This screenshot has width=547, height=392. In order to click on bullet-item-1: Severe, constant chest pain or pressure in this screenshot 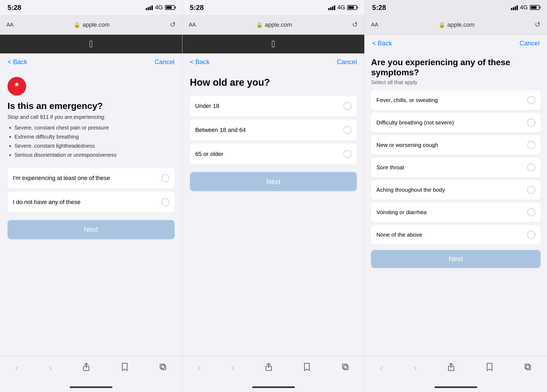, I will do `click(95, 128)`.